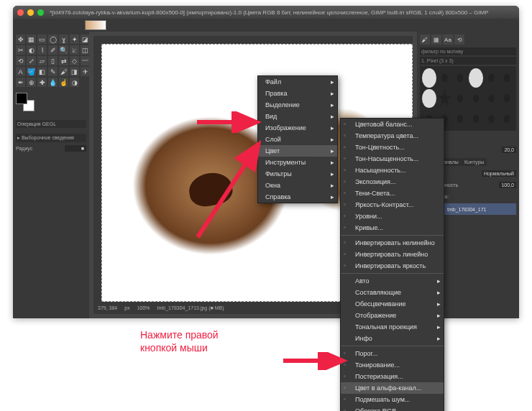 This screenshot has height=411, width=532. Describe the element at coordinates (32, 82) in the screenshot. I see `tool-clone: ⊕` at that location.